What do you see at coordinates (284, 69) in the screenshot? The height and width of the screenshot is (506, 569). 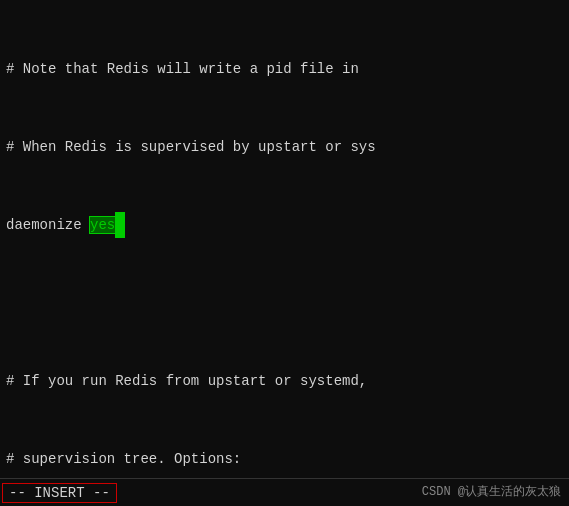 I see `line-1: # Note that Redis will write a pid file …` at bounding box center [284, 69].